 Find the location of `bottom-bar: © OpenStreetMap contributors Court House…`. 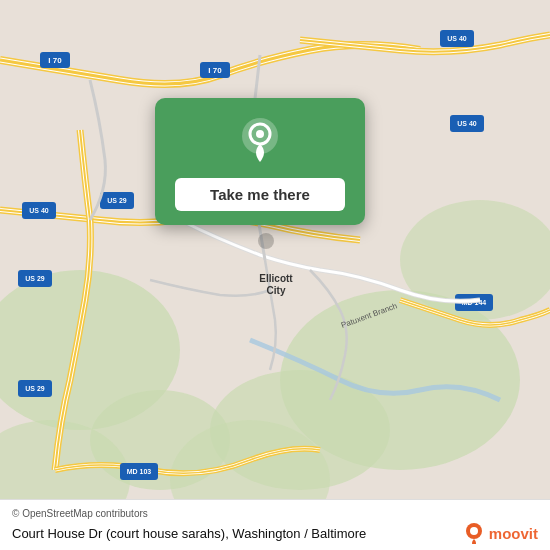

bottom-bar: © OpenStreetMap contributors Court House… is located at coordinates (275, 524).